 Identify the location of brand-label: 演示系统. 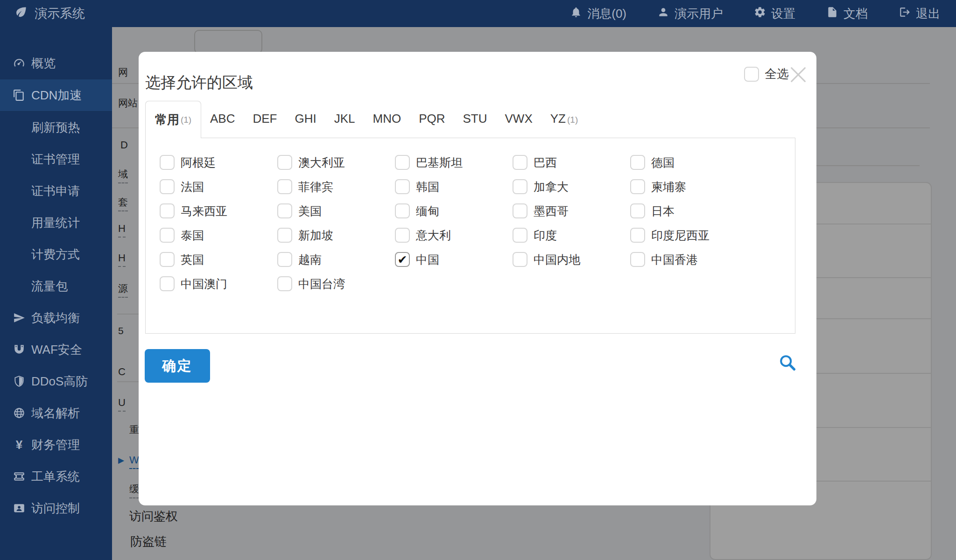
(60, 14).